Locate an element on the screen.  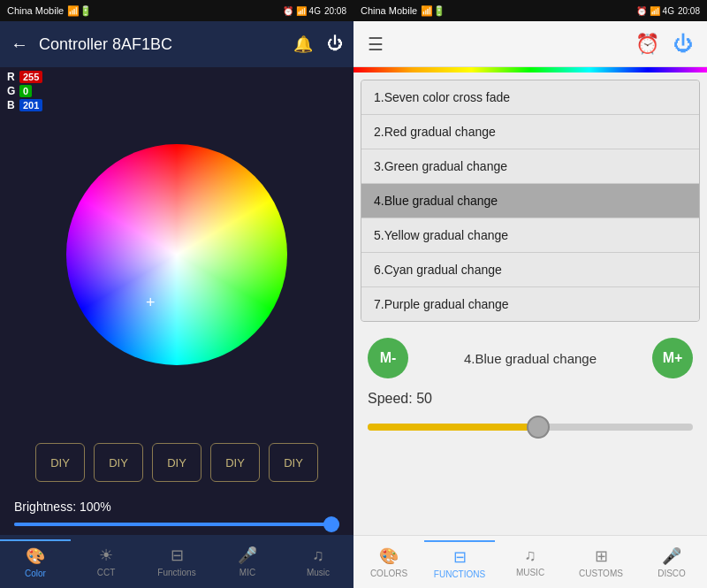
selected-function-label: 4.Blue gradual change is located at coordinates (530, 359).